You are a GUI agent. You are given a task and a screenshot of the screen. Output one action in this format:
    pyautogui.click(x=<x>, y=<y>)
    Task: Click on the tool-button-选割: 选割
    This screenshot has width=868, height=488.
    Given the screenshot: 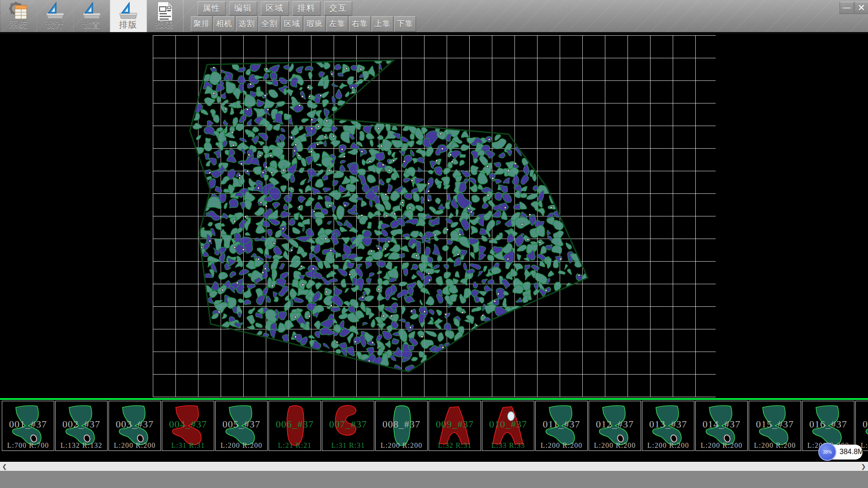 What is the action you would take?
    pyautogui.click(x=247, y=24)
    